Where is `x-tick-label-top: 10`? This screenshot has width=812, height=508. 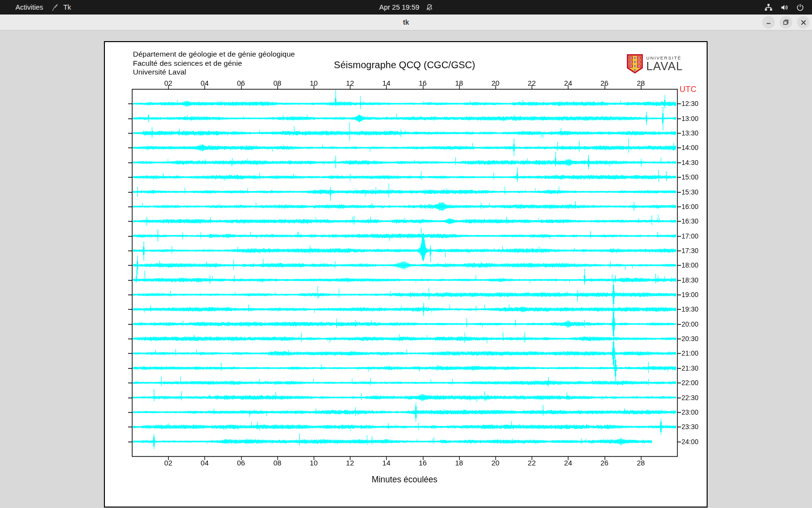
x-tick-label-top: 10 is located at coordinates (314, 83).